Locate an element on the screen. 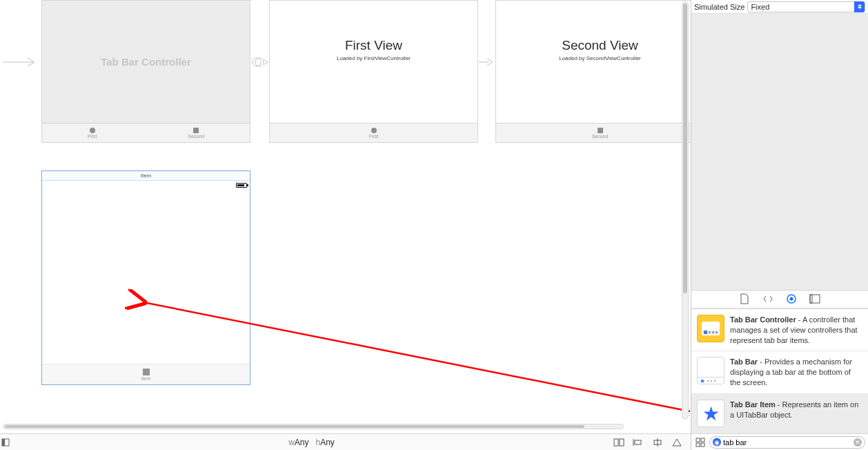 This screenshot has height=450, width=868. second-view-subtitle: Loaded by SecondViewController is located at coordinates (600, 58).